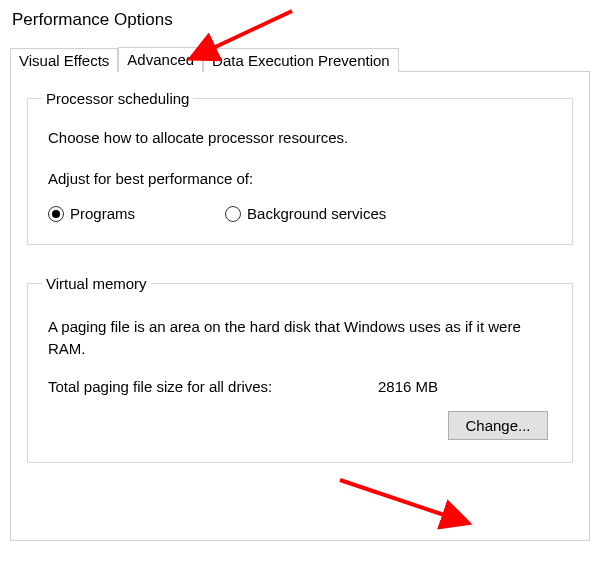 This screenshot has width=600, height=569. I want to click on radio-programs: Programs, so click(92, 214).